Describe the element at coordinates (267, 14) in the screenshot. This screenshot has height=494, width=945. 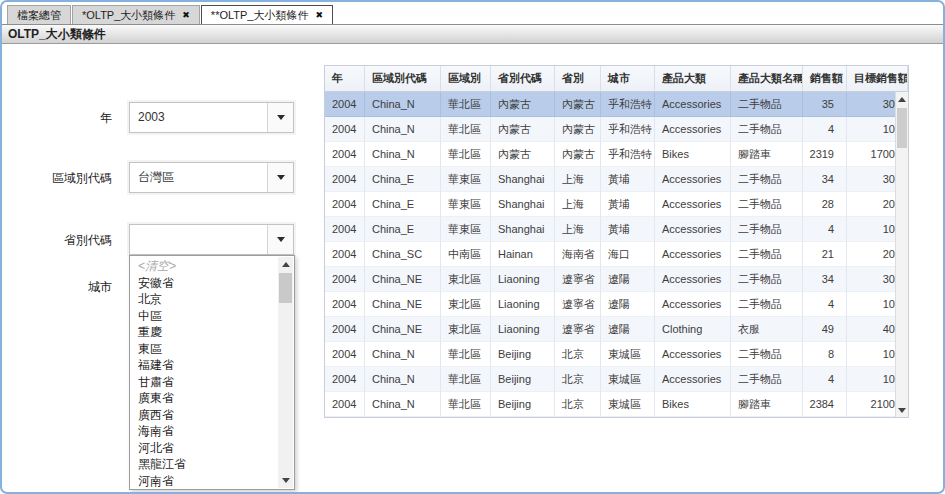
I see `tab-3: **OLTP_大小類條件✖` at that location.